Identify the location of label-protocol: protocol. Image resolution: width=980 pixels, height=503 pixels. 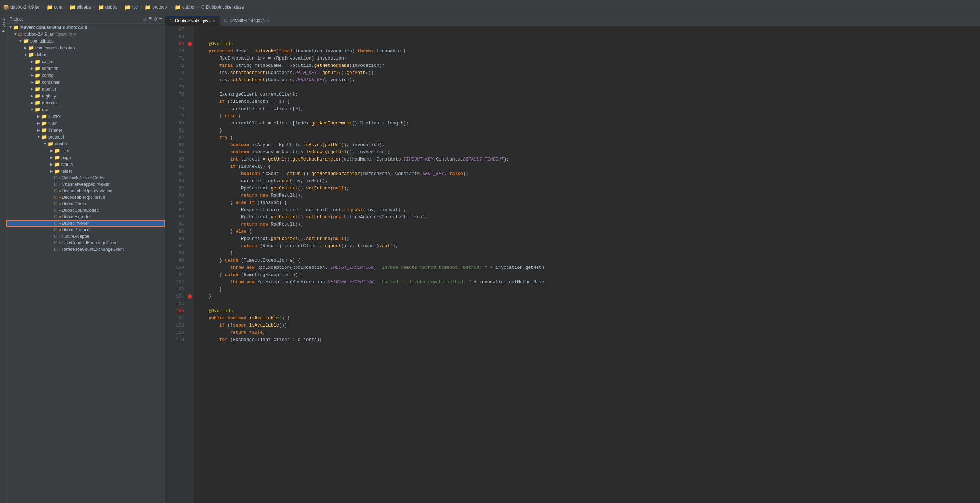
(56, 137).